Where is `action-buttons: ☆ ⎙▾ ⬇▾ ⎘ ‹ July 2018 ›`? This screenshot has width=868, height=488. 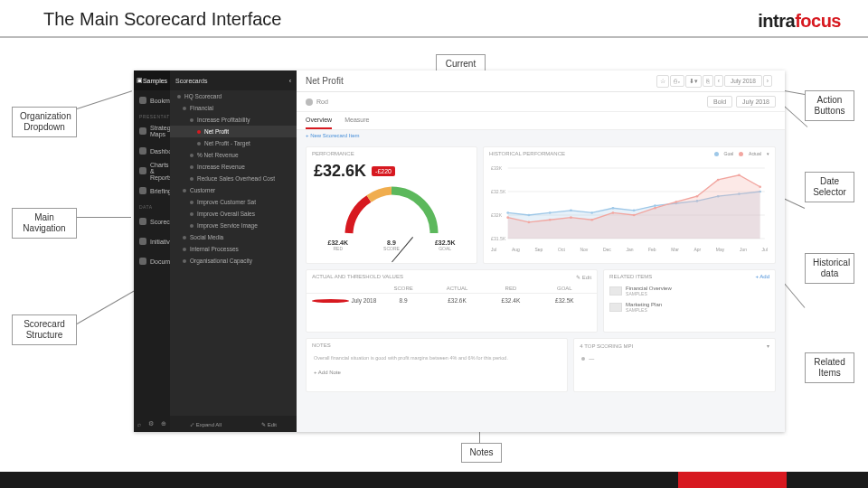
action-buttons: ☆ ⎙▾ ⬇▾ ⎘ ‹ July 2018 › is located at coordinates (714, 81).